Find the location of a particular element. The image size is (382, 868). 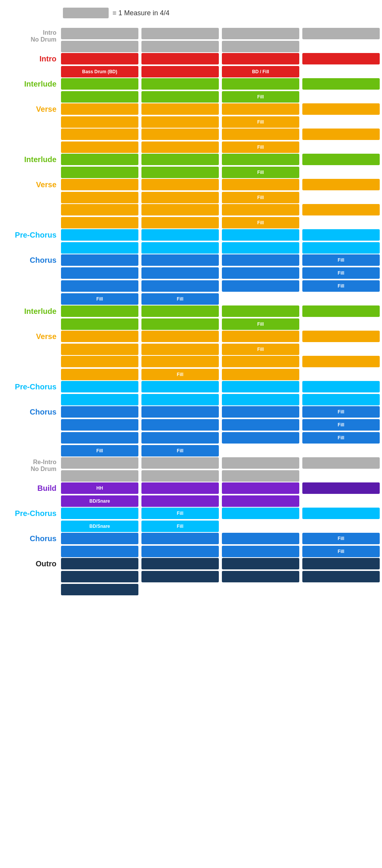

rows-reintro-nodrum is located at coordinates (221, 469).